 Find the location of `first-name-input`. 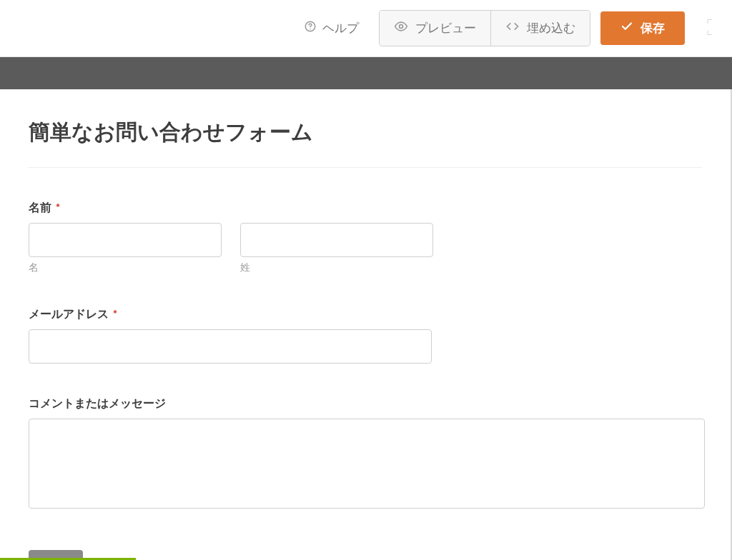

first-name-input is located at coordinates (125, 240).